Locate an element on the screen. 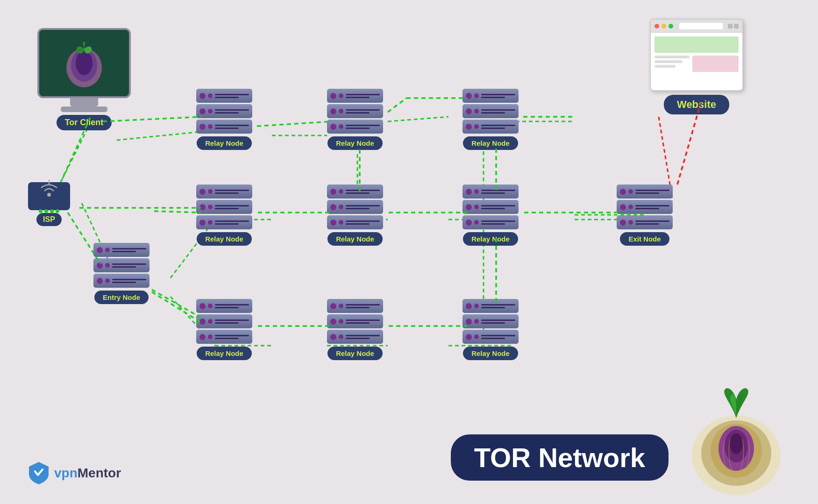 The width and height of the screenshot is (818, 504). relay-node-mid-2: Relay Node is located at coordinates (355, 215).